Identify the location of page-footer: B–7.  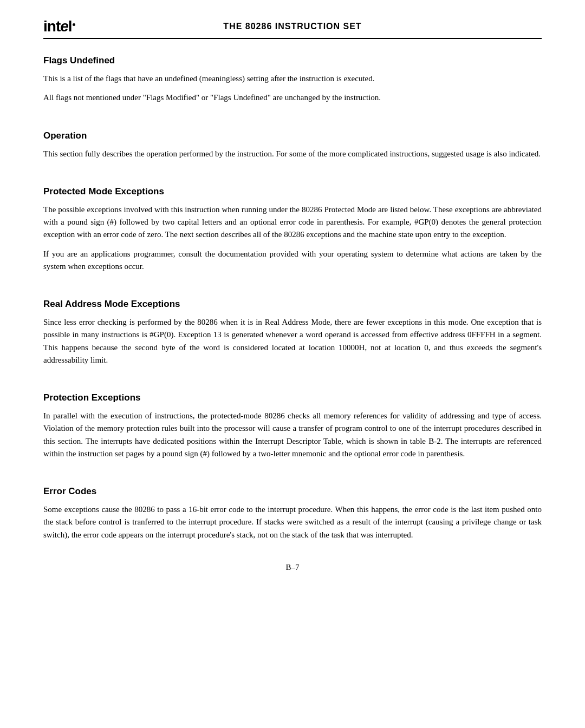
(292, 567).